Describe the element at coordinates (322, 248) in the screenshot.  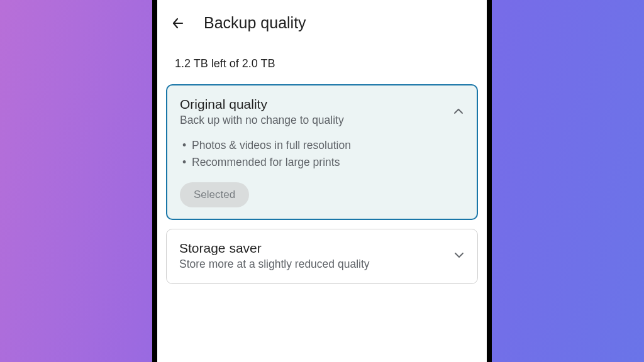
I see `option-title: Storage saver` at that location.